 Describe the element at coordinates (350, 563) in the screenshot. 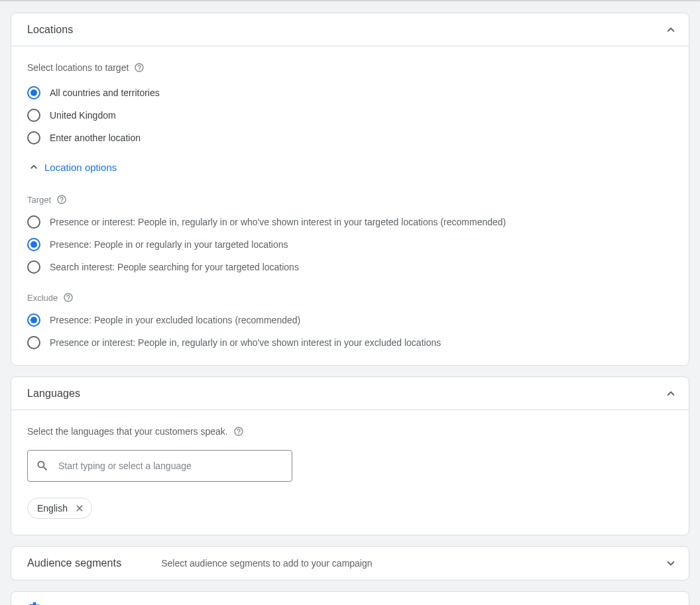

I see `audience-header: Audience segments Select audience segmen…` at that location.